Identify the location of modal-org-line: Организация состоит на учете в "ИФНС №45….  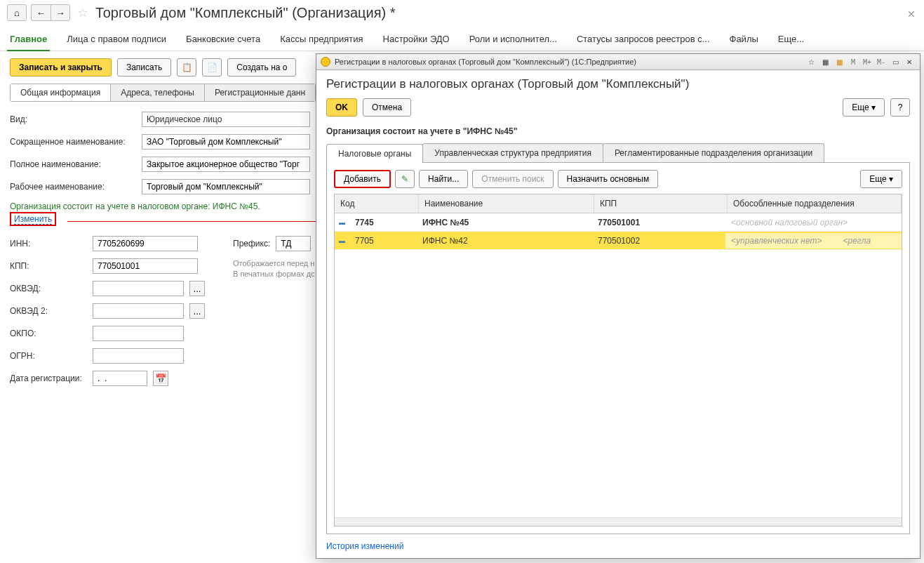
(618, 131).